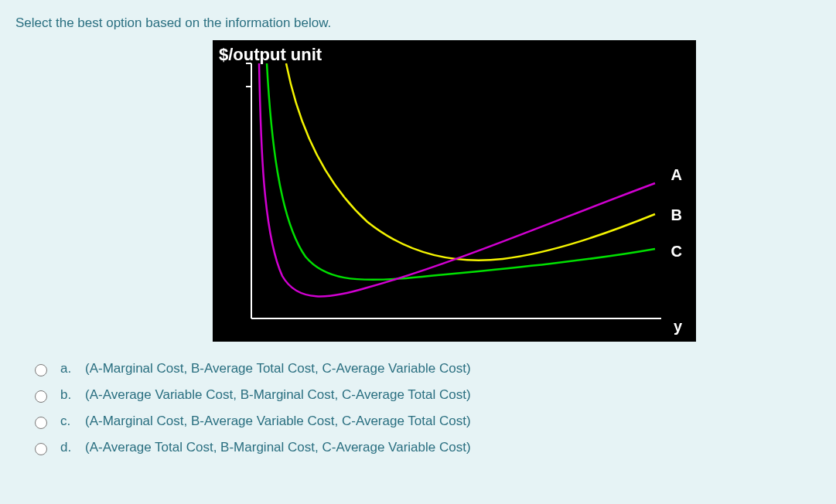 The width and height of the screenshot is (836, 504). What do you see at coordinates (425, 448) in the screenshot?
I see `option-d: d. (A-Average Total Cost, B-Marginal Cos…` at bounding box center [425, 448].